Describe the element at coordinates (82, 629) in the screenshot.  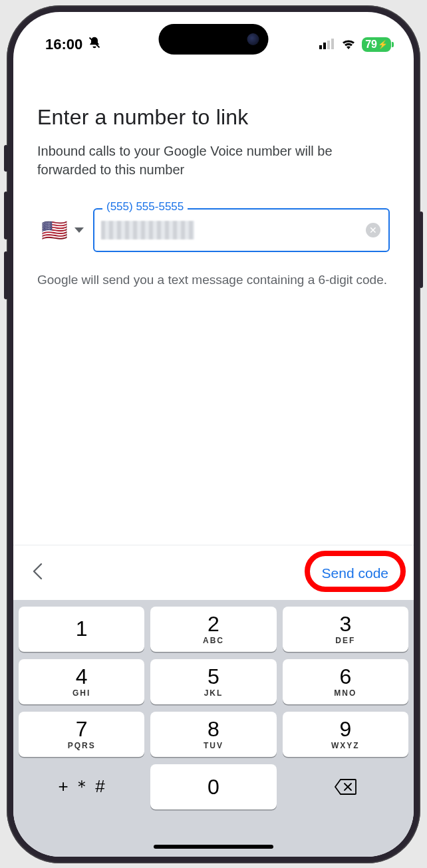
I see `key-digit: 1` at that location.